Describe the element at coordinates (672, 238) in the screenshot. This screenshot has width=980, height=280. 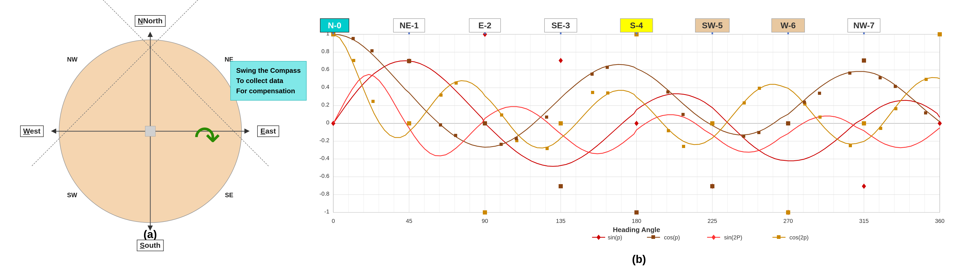
I see `legend-cosp-label: cos(p)` at that location.